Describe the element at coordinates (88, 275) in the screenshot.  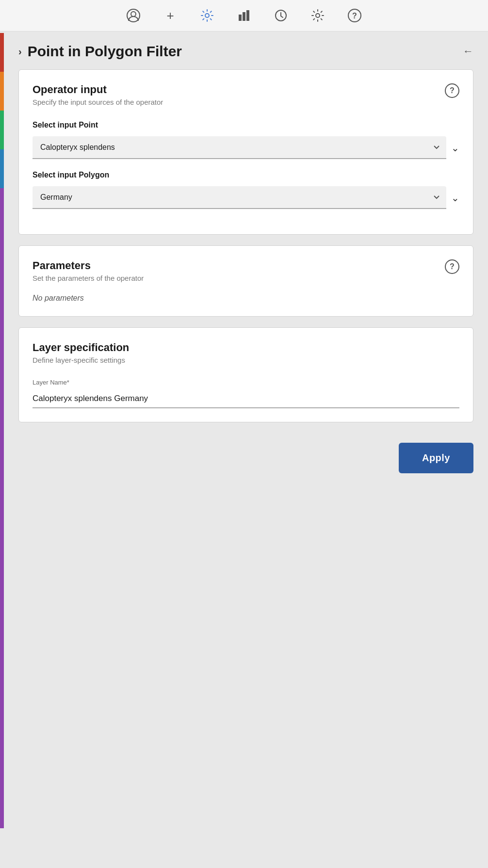
I see `parameters-title-group: Parameters Set the parameters of the ope…` at that location.